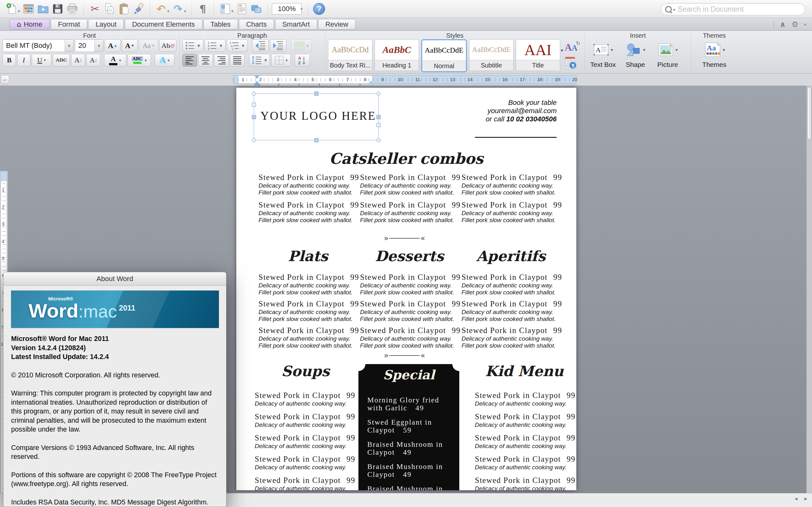  What do you see at coordinates (237, 60) in the screenshot?
I see `justify-button` at bounding box center [237, 60].